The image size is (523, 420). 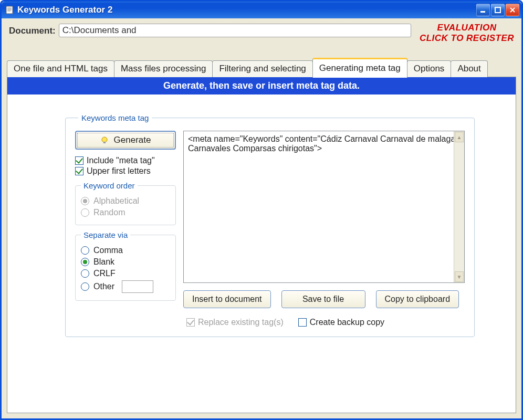 What do you see at coordinates (125, 161) in the screenshot?
I see `include-meta-tag-checkbox: Include "meta tag"` at bounding box center [125, 161].